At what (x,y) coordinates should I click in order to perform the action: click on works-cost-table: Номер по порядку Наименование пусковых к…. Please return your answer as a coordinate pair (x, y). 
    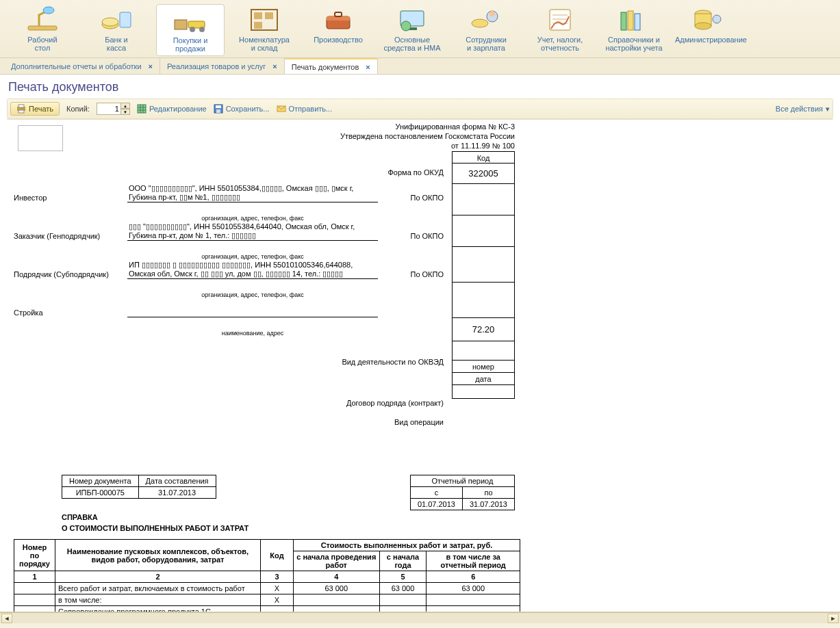
    Looking at the image, I should click on (267, 575).